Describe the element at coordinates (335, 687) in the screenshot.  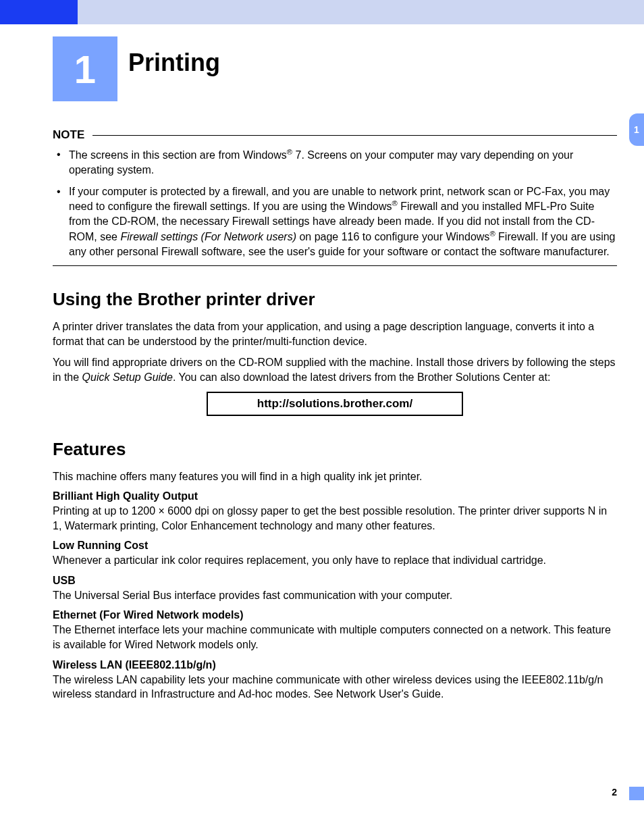
I see `feature-desc: The wireless LAN capability lets your ma…` at that location.